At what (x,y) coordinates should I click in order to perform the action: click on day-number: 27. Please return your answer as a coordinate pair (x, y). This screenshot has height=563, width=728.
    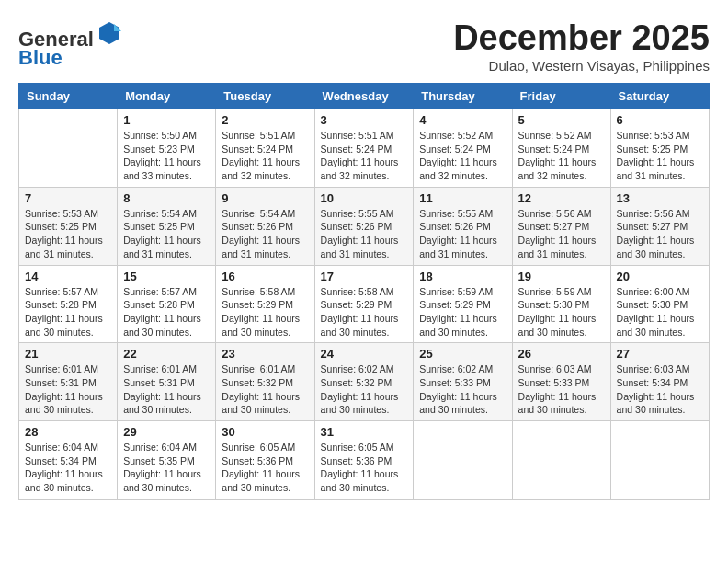
    Looking at the image, I should click on (660, 353).